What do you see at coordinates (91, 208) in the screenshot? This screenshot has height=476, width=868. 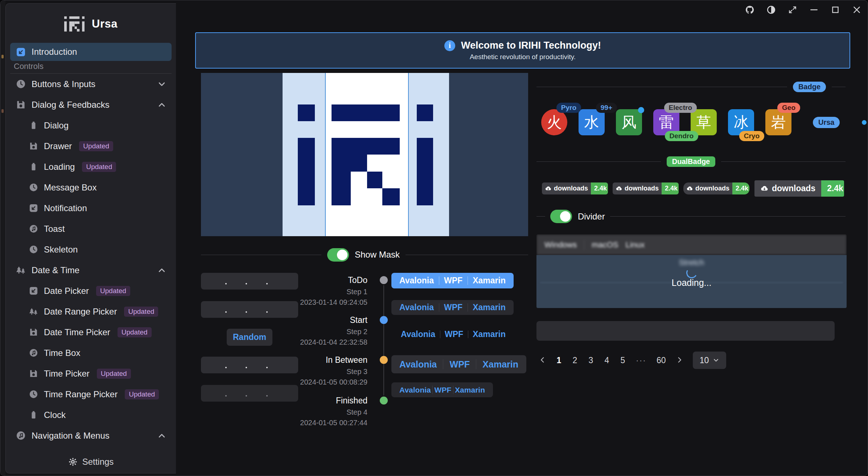 I see `sidebar-item-notification: Notification` at bounding box center [91, 208].